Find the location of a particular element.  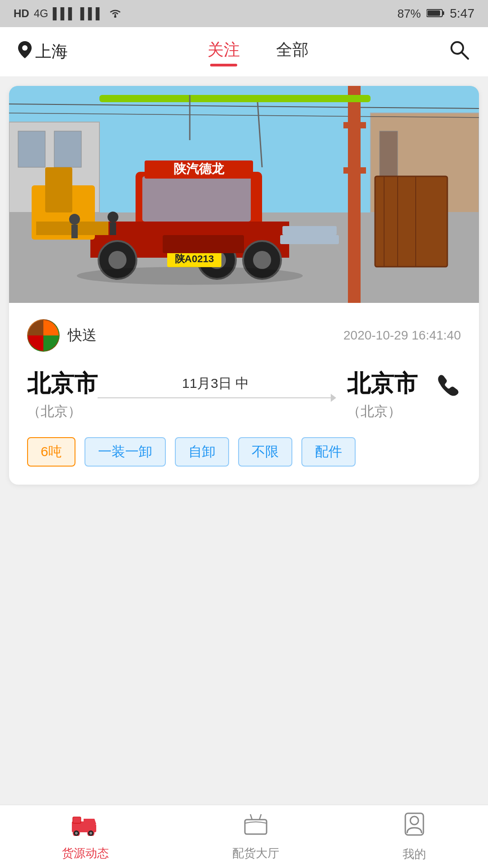

signal-icon: ▌▌▌ is located at coordinates (64, 14).